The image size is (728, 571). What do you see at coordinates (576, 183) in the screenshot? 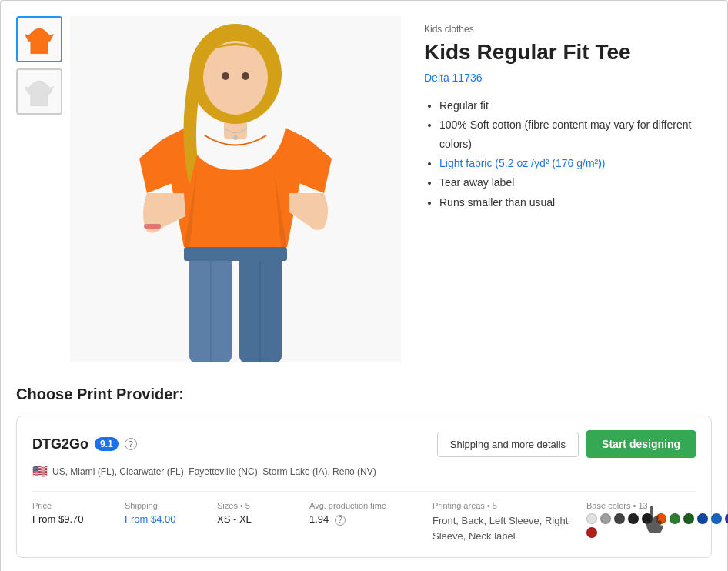
I see `feature-item-4: Tear away label` at bounding box center [576, 183].